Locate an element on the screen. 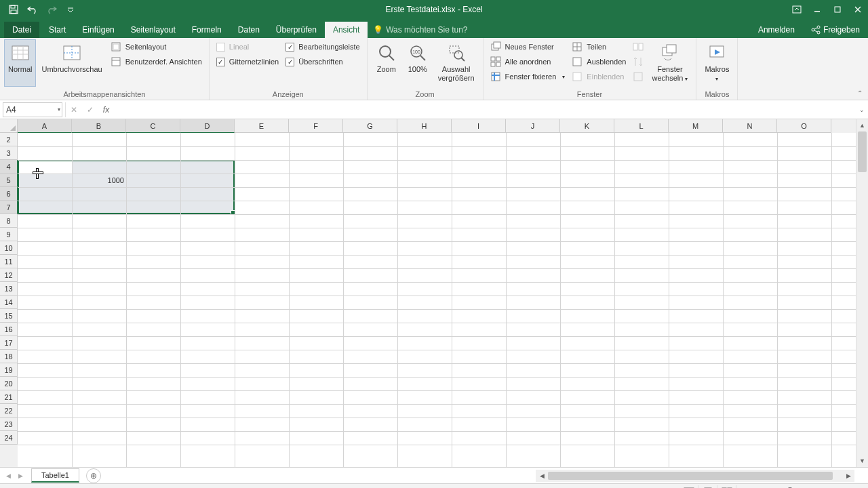  row-header-14: 14 is located at coordinates (9, 302).